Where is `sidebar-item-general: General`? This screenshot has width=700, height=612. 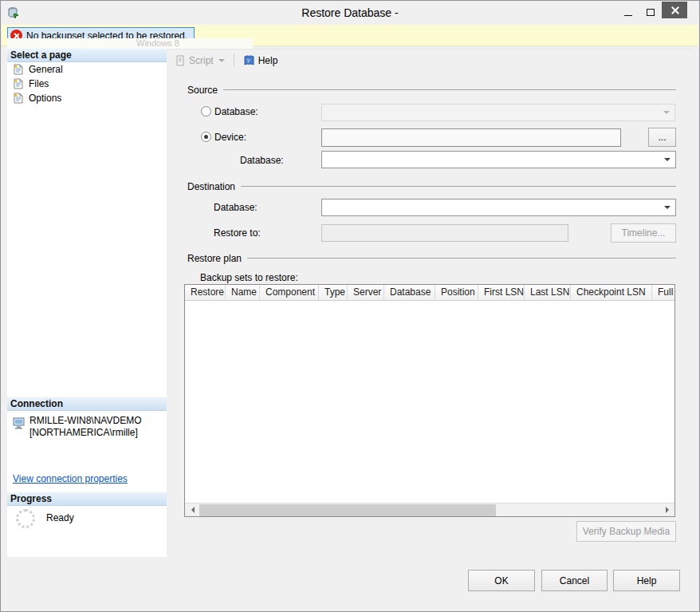 sidebar-item-general: General is located at coordinates (87, 69).